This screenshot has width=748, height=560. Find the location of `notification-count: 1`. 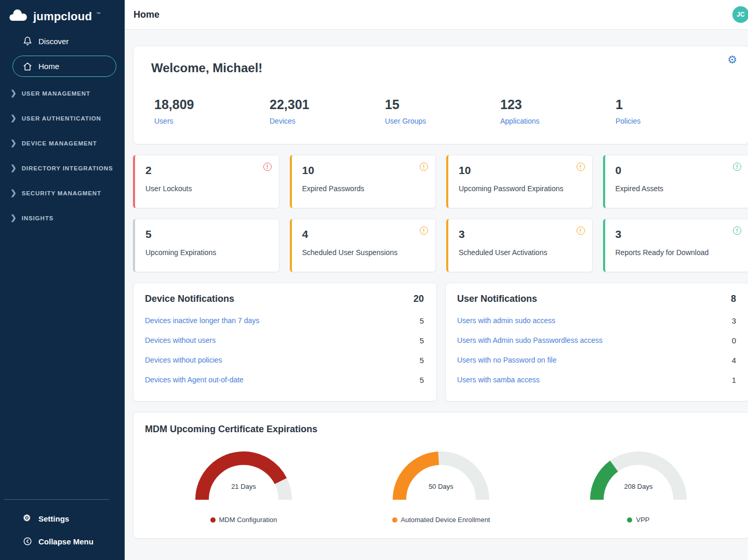

notification-count: 1 is located at coordinates (734, 380).